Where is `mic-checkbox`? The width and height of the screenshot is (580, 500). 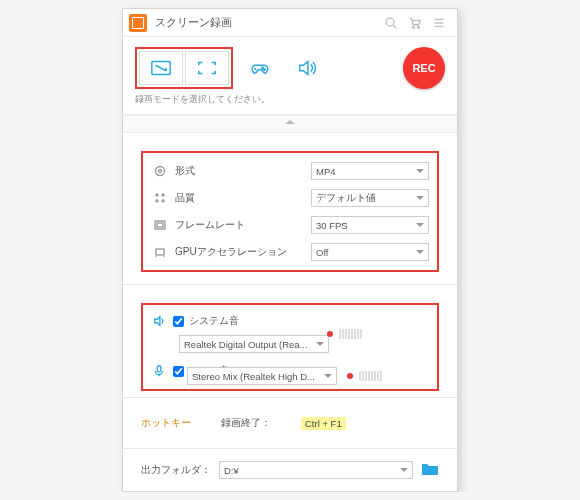
mic-checkbox is located at coordinates (178, 372).